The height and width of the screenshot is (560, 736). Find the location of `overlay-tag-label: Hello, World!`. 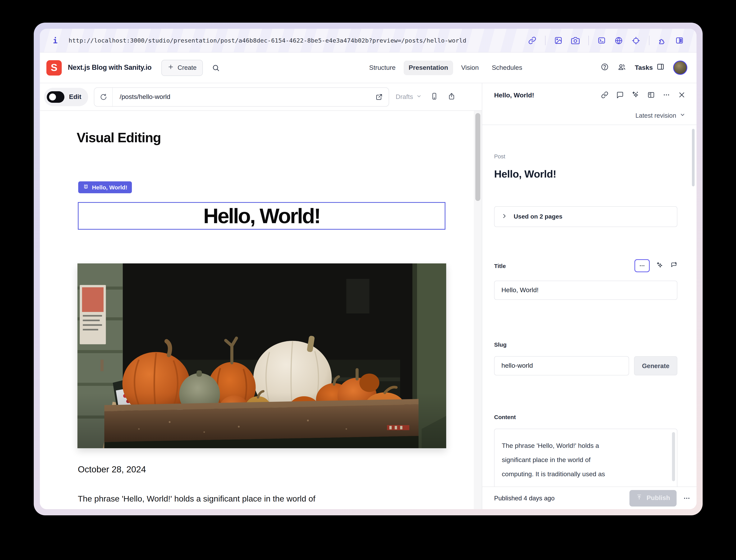

overlay-tag-label: Hello, World! is located at coordinates (110, 187).